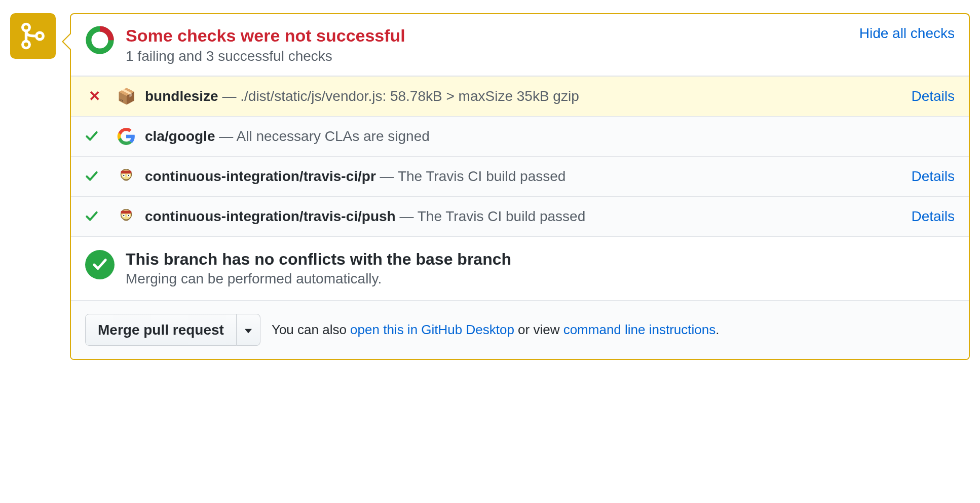 This screenshot has height=503, width=980. I want to click on merge-options-dropdown, so click(248, 330).